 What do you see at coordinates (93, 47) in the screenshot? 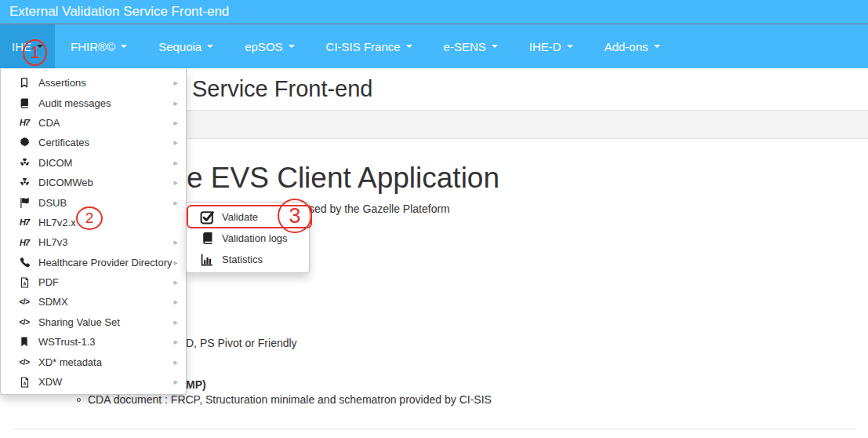
I see `nav-label: FHIR®©` at bounding box center [93, 47].